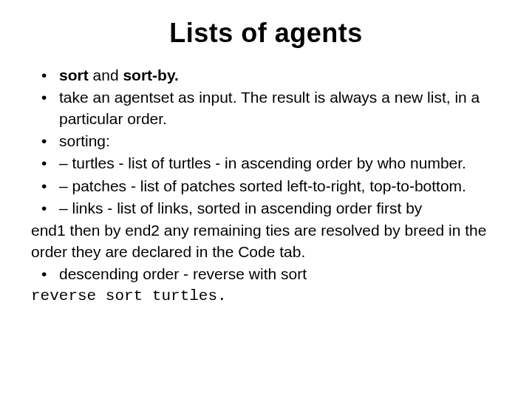 This screenshot has width=532, height=399. Describe the element at coordinates (270, 208) in the screenshot. I see `list-item: – links - list of links, sorted in ascen…` at that location.